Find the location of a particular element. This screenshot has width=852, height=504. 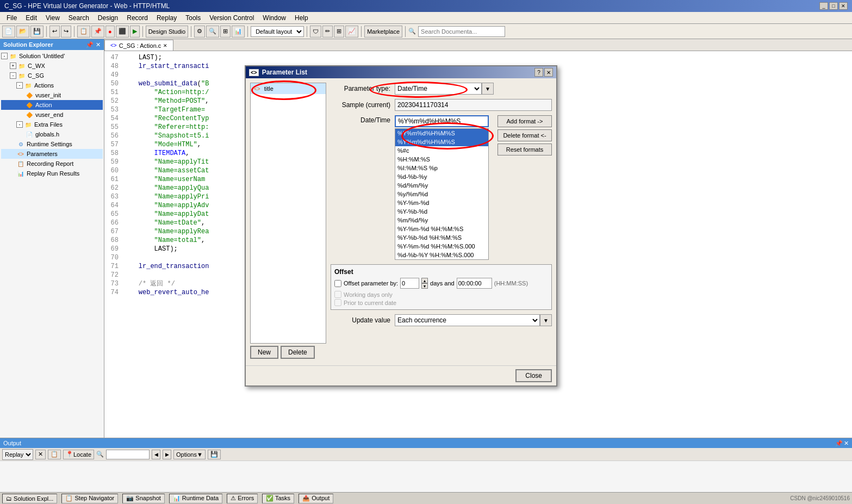

add-format-btn: Add format -> is located at coordinates (525, 121).